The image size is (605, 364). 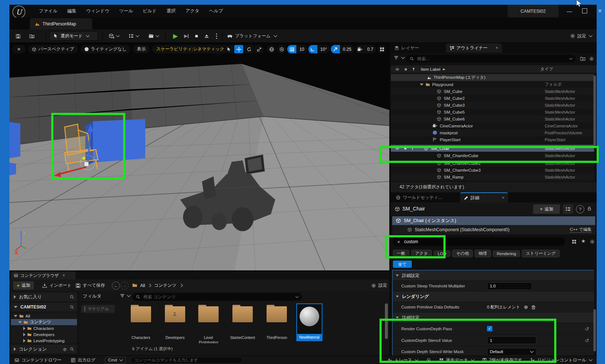 What do you see at coordinates (509, 286) in the screenshot?
I see `sleep-threshold-input: 1.0` at bounding box center [509, 286].